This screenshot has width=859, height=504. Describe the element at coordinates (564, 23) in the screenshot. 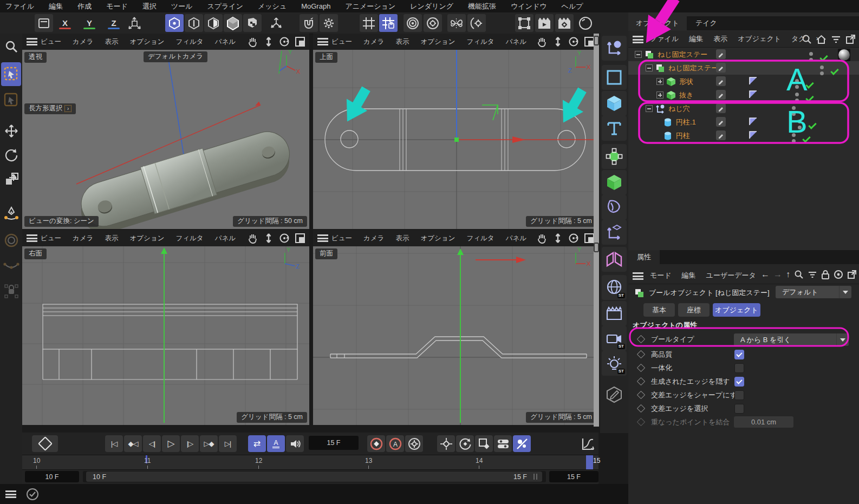

I see `render-settings-button` at that location.